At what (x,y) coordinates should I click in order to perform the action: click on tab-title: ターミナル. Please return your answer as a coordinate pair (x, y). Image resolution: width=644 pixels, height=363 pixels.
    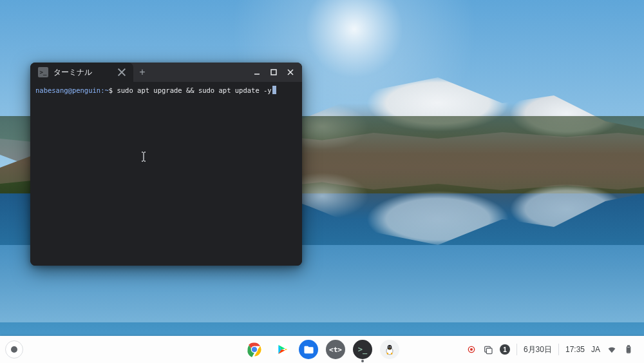
    Looking at the image, I should click on (82, 72).